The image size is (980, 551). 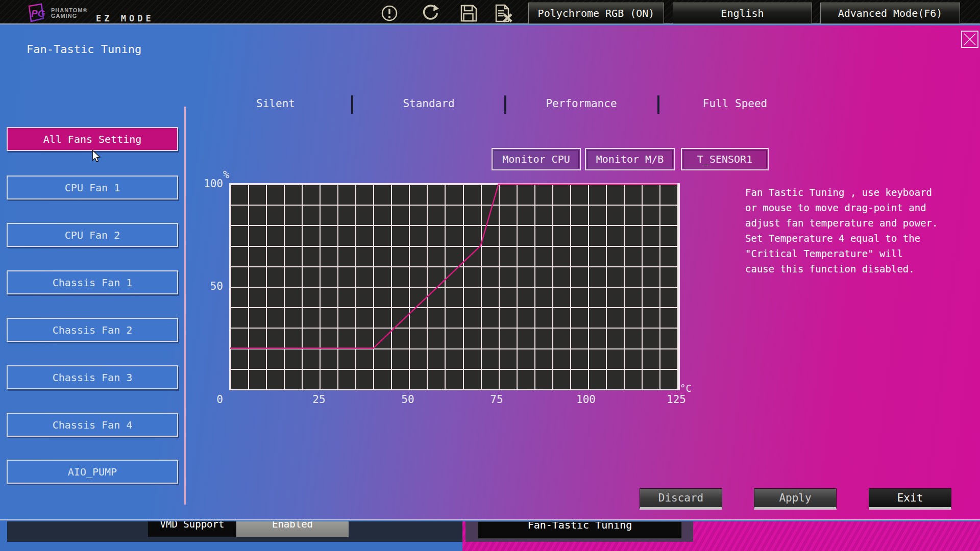 What do you see at coordinates (235, 532) in the screenshot?
I see `background-settings-panel: VMD Support Enabled` at bounding box center [235, 532].